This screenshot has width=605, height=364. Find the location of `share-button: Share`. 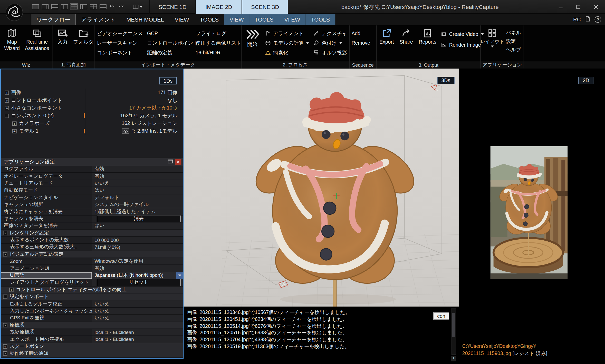

share-button: Share is located at coordinates (406, 36).